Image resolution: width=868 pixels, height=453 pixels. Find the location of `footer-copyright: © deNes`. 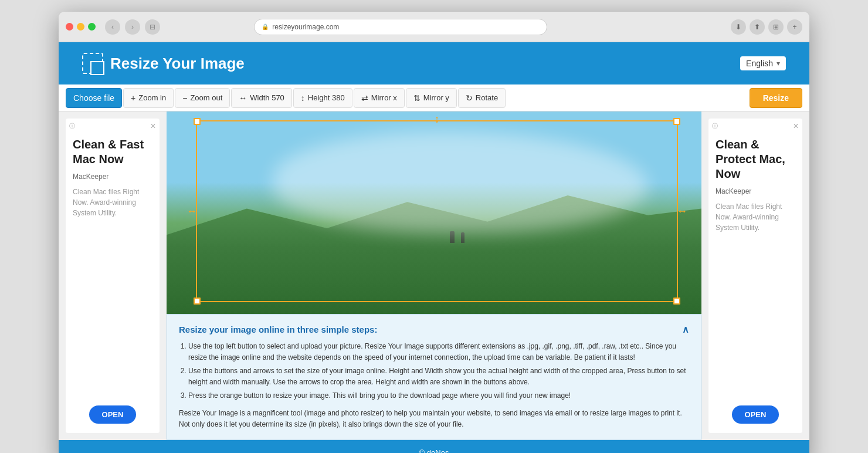

footer-copyright: © deNes is located at coordinates (434, 451).